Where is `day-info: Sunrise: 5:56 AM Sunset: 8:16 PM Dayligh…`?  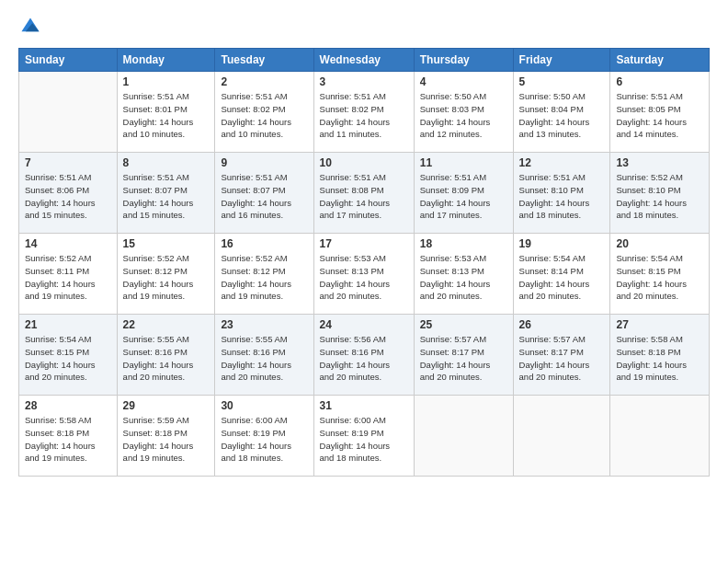 day-info: Sunrise: 5:56 AM Sunset: 8:16 PM Dayligh… is located at coordinates (364, 359).